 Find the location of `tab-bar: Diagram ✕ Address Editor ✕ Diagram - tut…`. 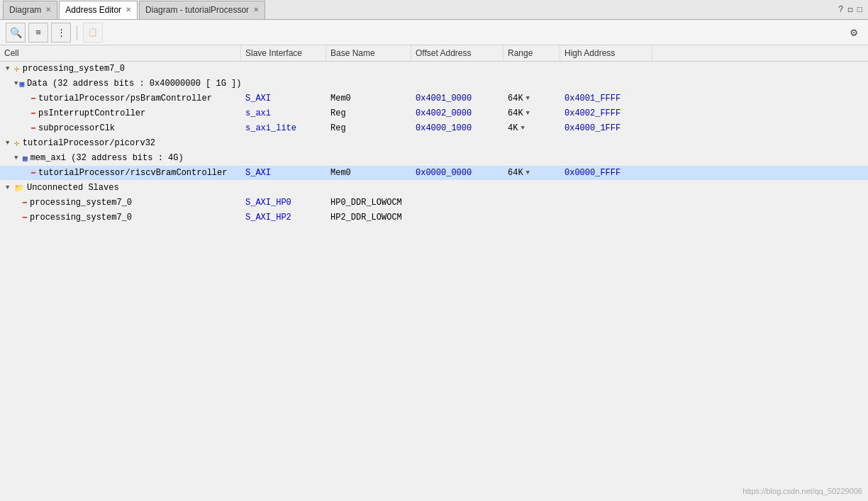

tab-bar: Diagram ✕ Address Editor ✕ Diagram - tut… is located at coordinates (434, 10).